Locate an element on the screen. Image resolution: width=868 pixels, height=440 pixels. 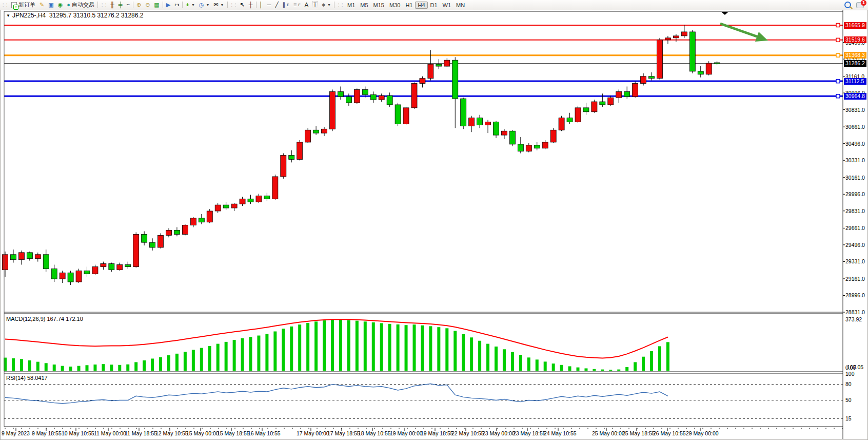
collapse-triangle-icon: ▼ is located at coordinates (8, 15).